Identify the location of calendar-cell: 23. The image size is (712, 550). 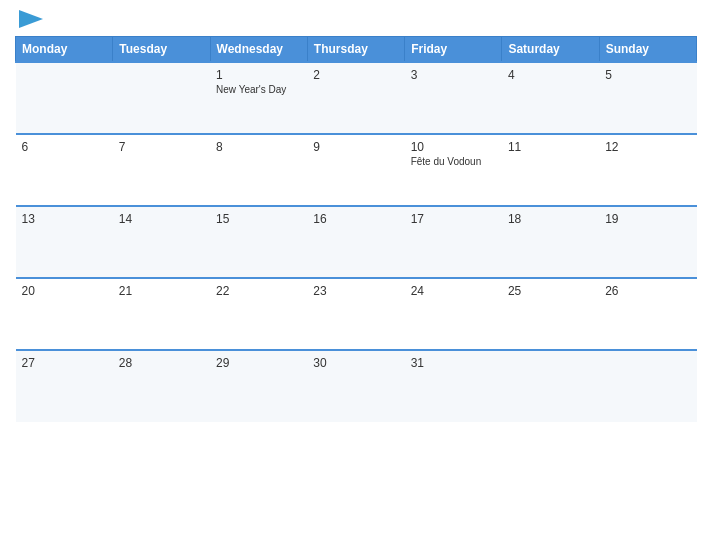
(356, 314).